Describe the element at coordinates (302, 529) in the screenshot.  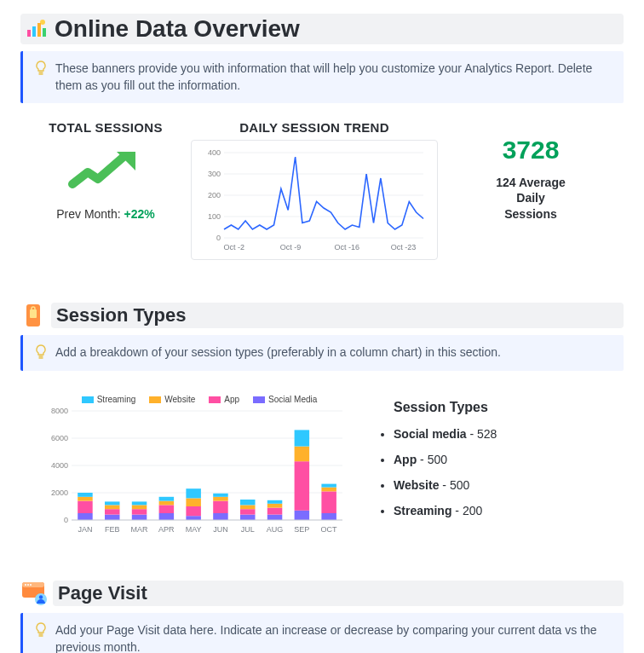
I see `svg-text: SEP` at that location.